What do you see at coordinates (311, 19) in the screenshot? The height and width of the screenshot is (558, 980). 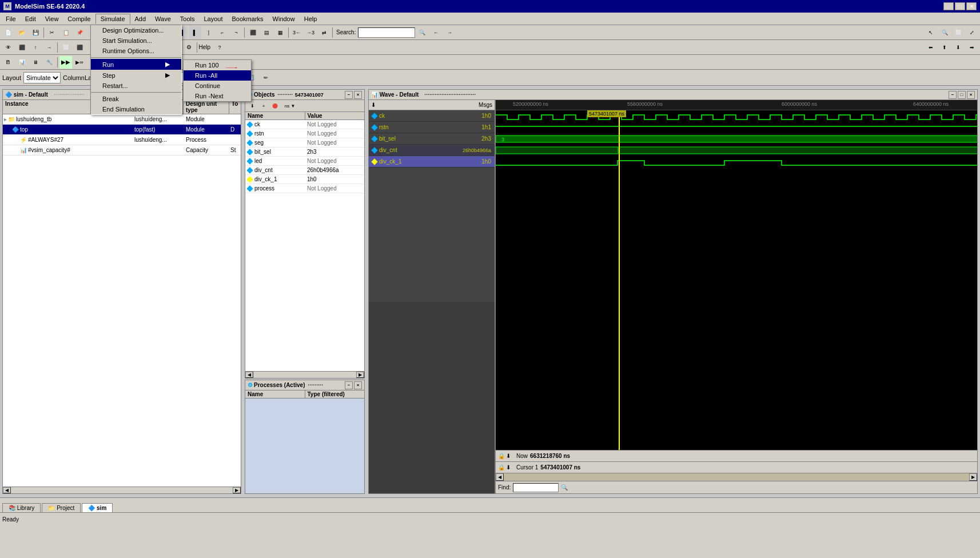 I see `menu-help: Help` at bounding box center [311, 19].